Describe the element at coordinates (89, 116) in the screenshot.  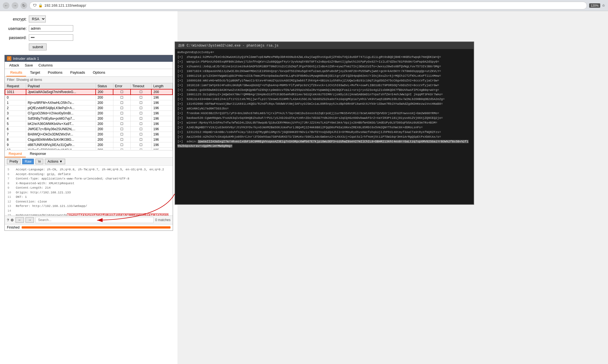
I see `results-table-container: Request Payload Status Error Timeout Len…` at that location.